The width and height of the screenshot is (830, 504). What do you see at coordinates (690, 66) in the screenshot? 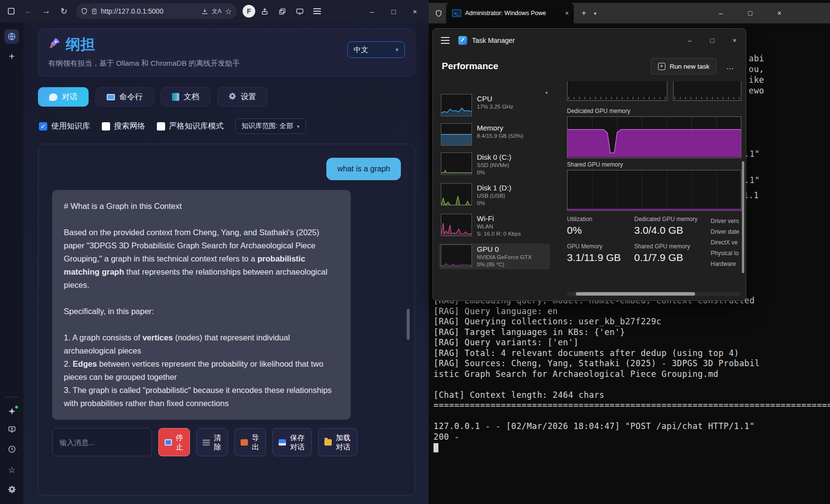
I see `run-new-task-label: Run new task` at bounding box center [690, 66].